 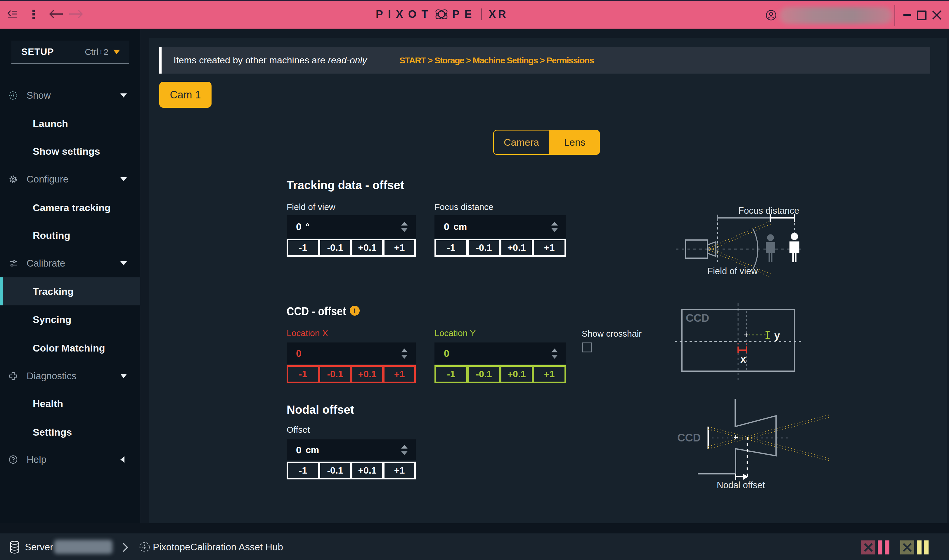 What do you see at coordinates (743, 359) in the screenshot?
I see `svg-text: x` at bounding box center [743, 359].